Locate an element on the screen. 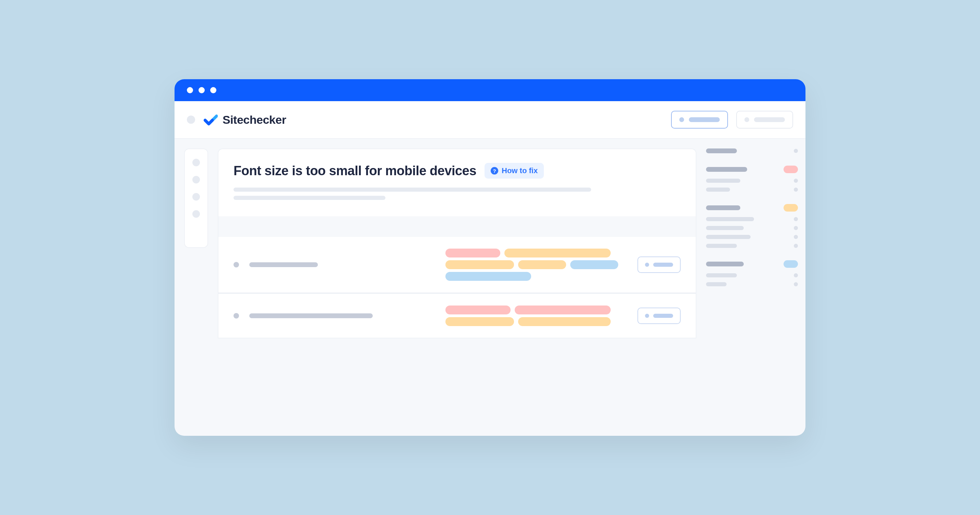 The width and height of the screenshot is (980, 515). top-bar: Sitechecker is located at coordinates (490, 120).